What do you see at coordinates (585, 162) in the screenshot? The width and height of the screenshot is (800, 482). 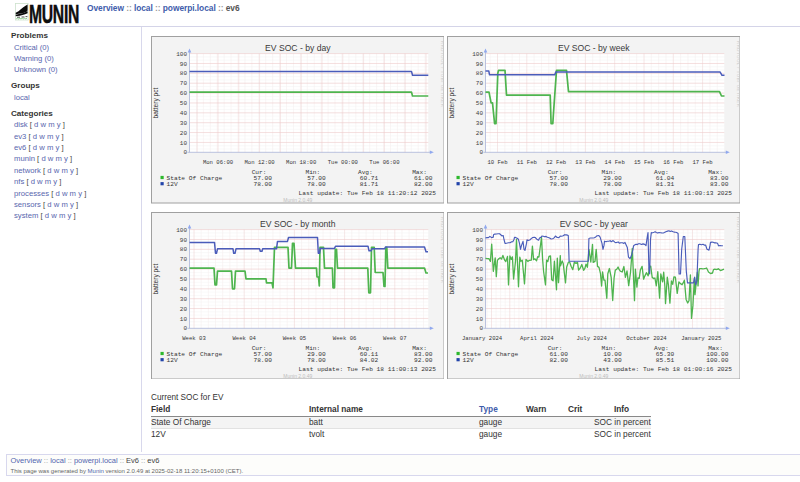 I see `svg-text: 13 Feb` at bounding box center [585, 162].